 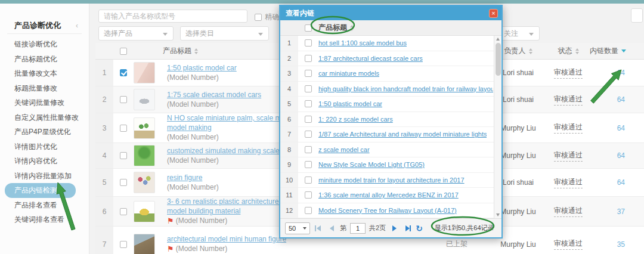 What do you see at coordinates (391, 104) in the screenshot?
I see `list-item: 51:50 plastic model car` at bounding box center [391, 104].